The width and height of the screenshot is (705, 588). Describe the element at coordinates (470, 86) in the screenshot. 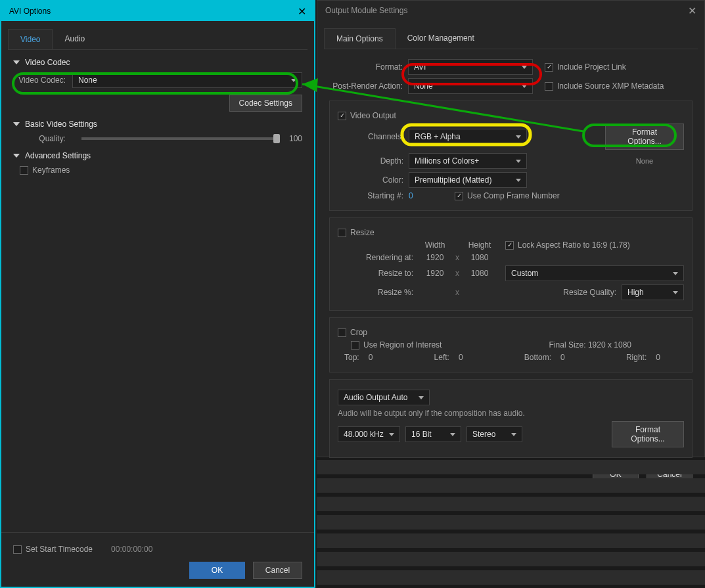

I see `postrender-dropdown: None` at that location.